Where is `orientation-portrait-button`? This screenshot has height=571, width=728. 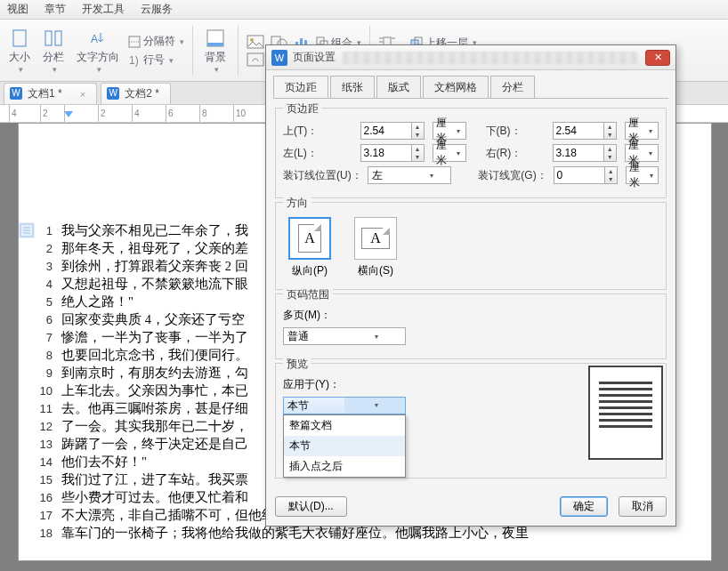 orientation-portrait-button is located at coordinates (310, 238).